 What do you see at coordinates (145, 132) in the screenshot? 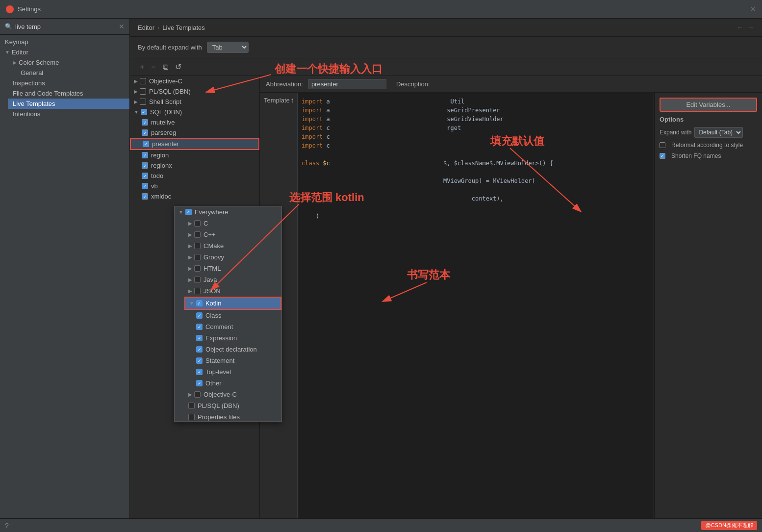
I see `parsereg-checkbox` at bounding box center [145, 132].